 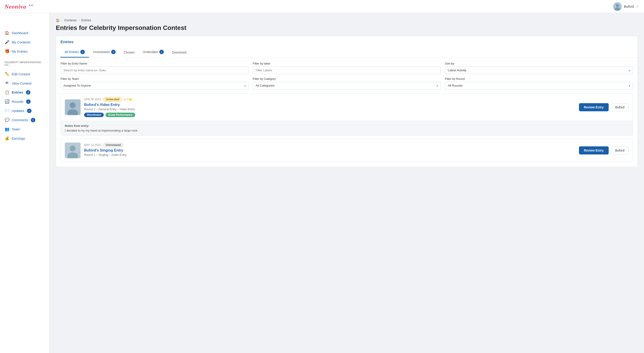 I want to click on logo-stars: ✦✦, so click(x=30, y=5).